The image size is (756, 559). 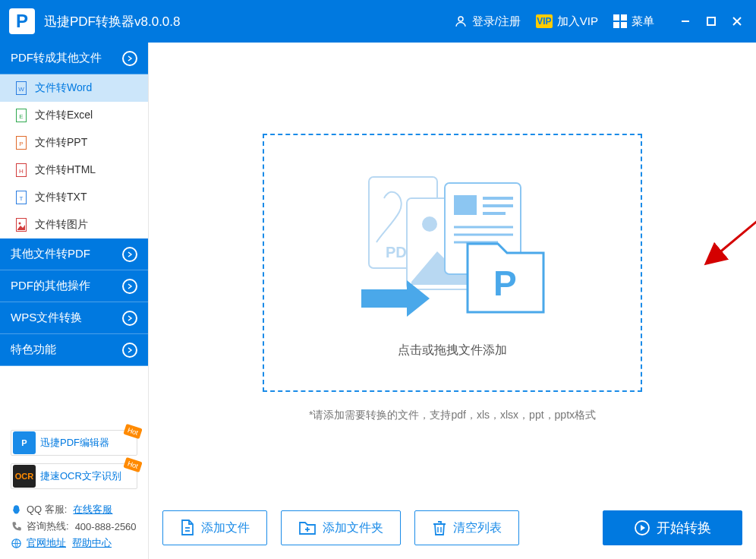 I want to click on close-button, so click(x=737, y=21).